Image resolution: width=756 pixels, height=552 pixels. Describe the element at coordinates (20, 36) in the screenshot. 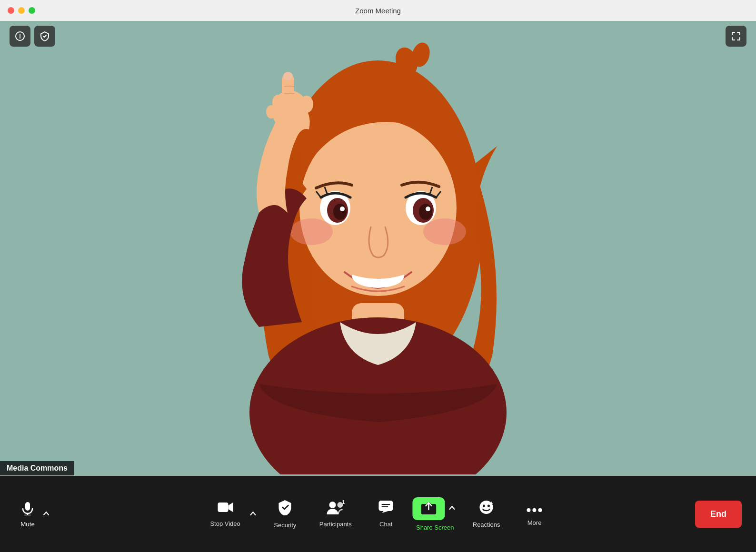

I see `info-button: i` at that location.